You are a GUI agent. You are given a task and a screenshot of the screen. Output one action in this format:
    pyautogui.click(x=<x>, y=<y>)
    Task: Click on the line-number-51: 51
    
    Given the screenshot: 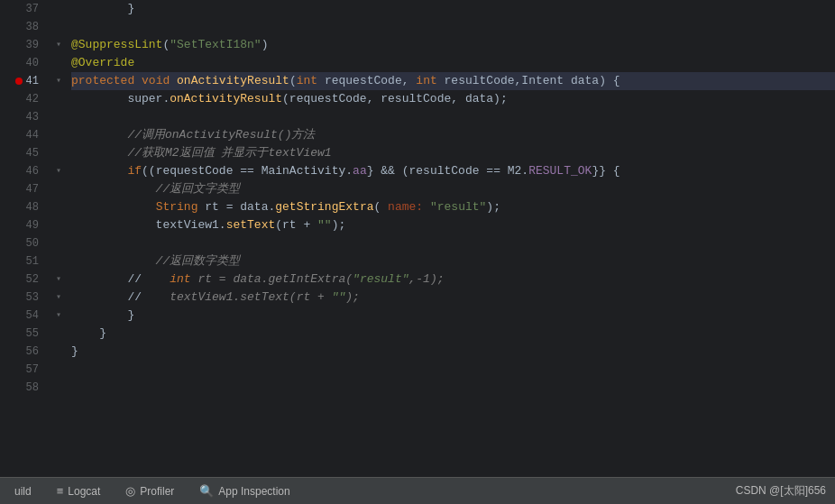 What is the action you would take?
    pyautogui.click(x=22, y=261)
    